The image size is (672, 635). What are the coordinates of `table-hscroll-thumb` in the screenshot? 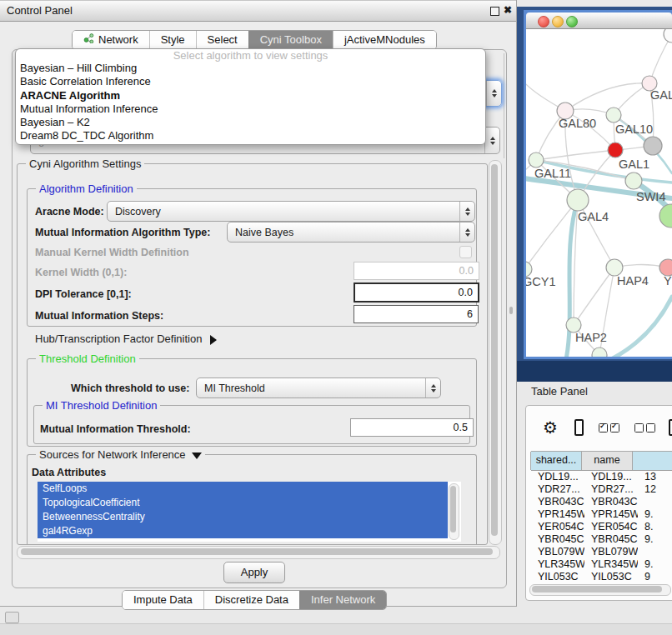 It's located at (597, 589).